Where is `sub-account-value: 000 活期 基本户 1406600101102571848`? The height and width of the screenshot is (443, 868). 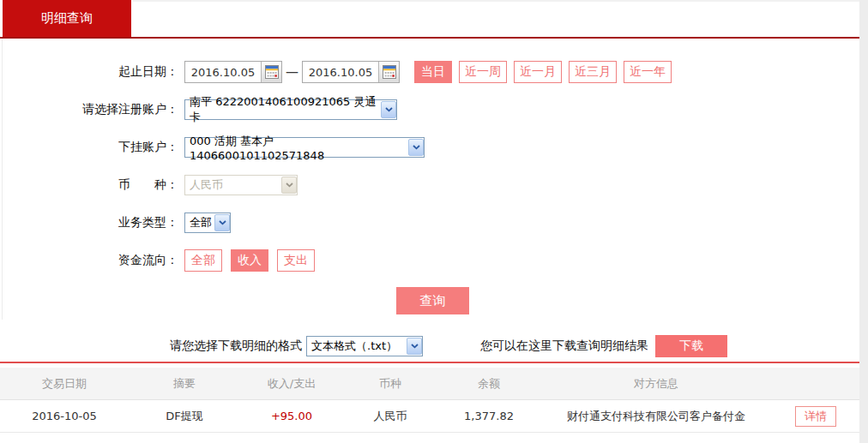
sub-account-value: 000 活期 基本户 1406600101102571848 is located at coordinates (298, 147).